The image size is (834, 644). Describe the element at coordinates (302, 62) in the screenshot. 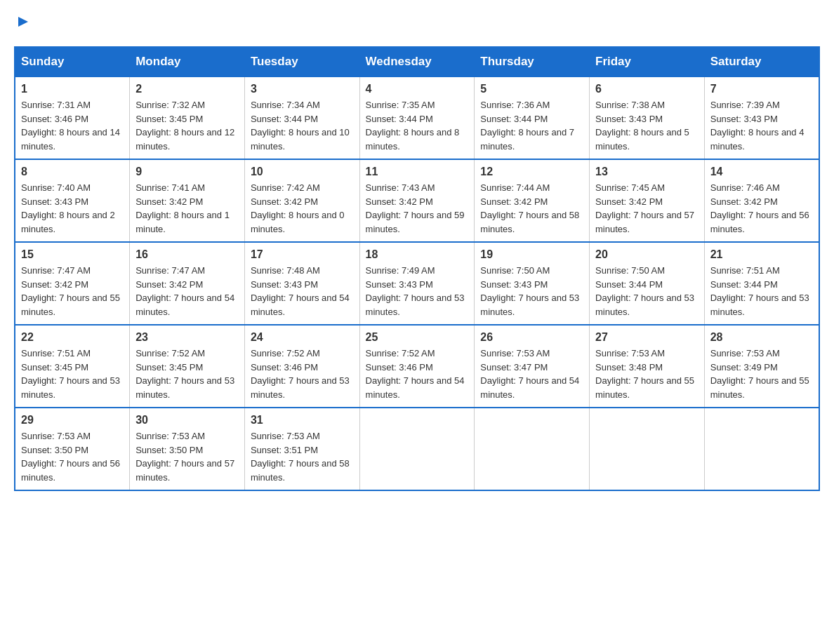

I see `weekday-header-tuesday: Tuesday` at that location.